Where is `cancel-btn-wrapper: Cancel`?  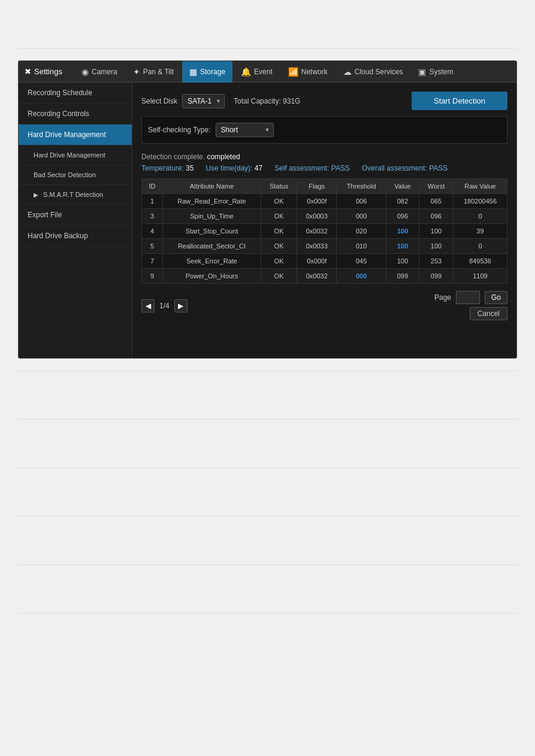 cancel-btn-wrapper: Cancel is located at coordinates (489, 314).